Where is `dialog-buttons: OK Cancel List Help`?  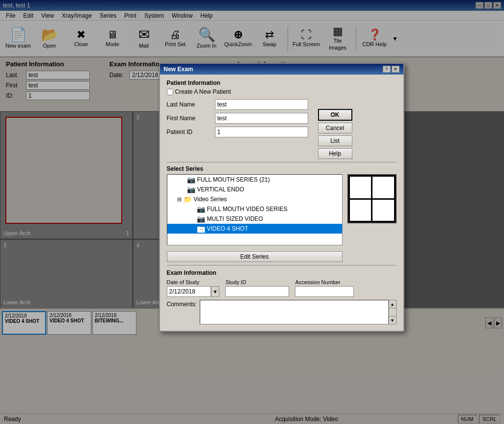 dialog-buttons: OK Cancel List Help is located at coordinates (335, 134).